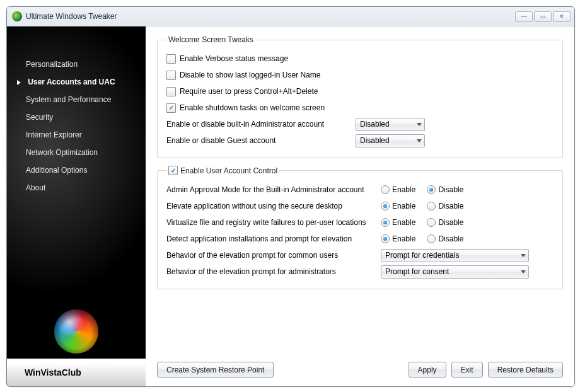 This screenshot has height=392, width=580. What do you see at coordinates (360, 91) in the screenshot?
I see `checkbox-row: Require user to press Control+Alt+Delete` at bounding box center [360, 91].